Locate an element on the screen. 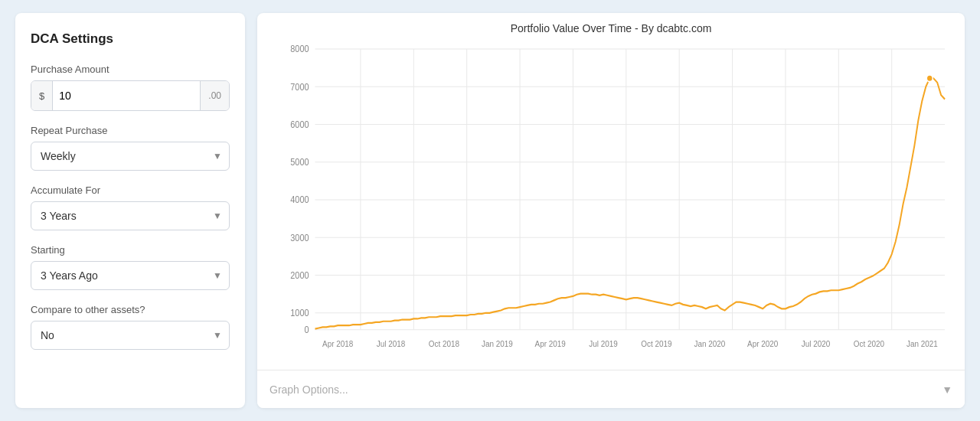 The image size is (980, 421). repeat-purchase-label: Repeat Purchase is located at coordinates (130, 130).